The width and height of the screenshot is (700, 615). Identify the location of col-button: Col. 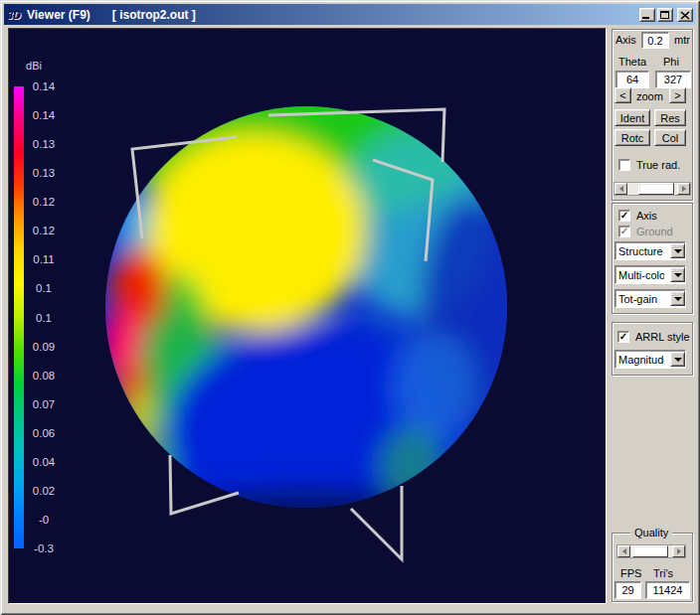
(670, 137).